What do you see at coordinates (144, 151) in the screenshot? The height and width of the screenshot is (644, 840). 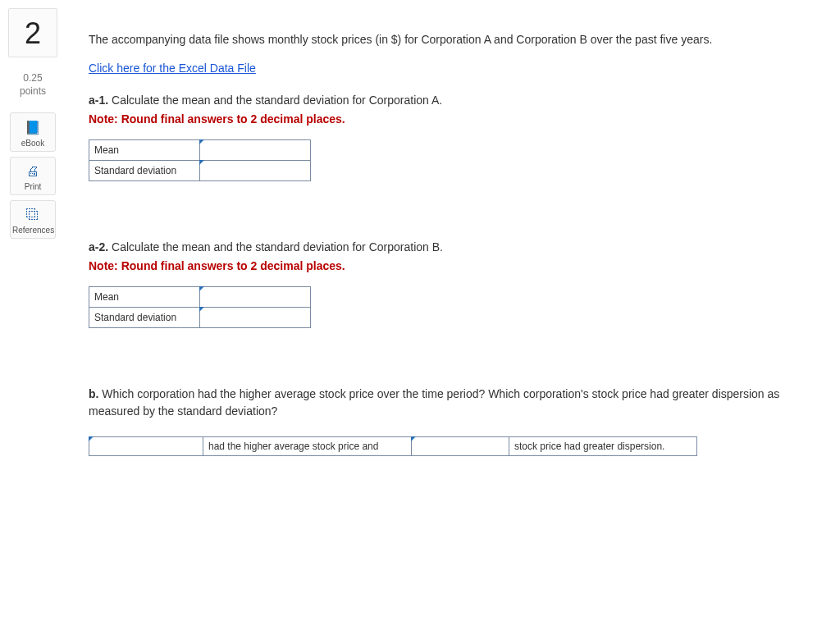 I see `a1-mean-label: Mean` at bounding box center [144, 151].